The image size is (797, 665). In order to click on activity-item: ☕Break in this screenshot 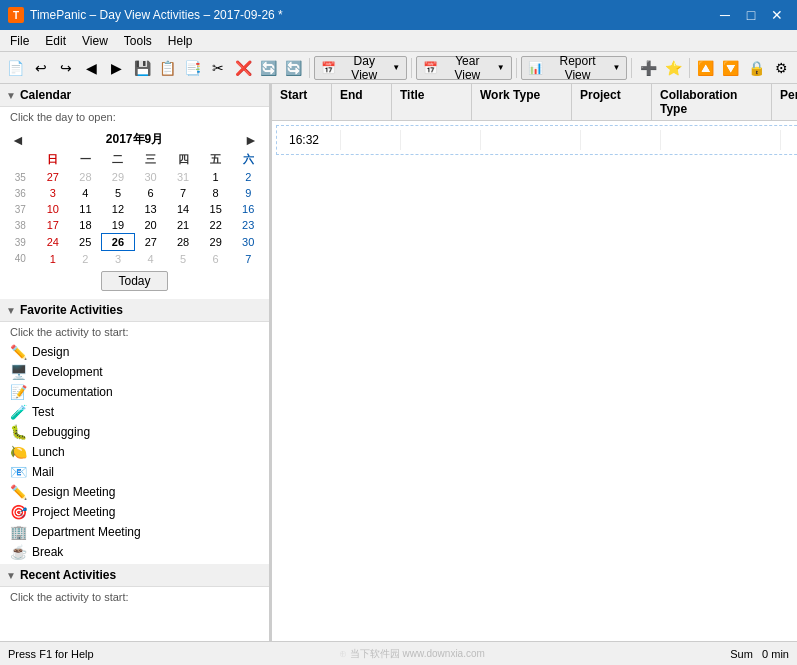, I will do `click(134, 552)`.